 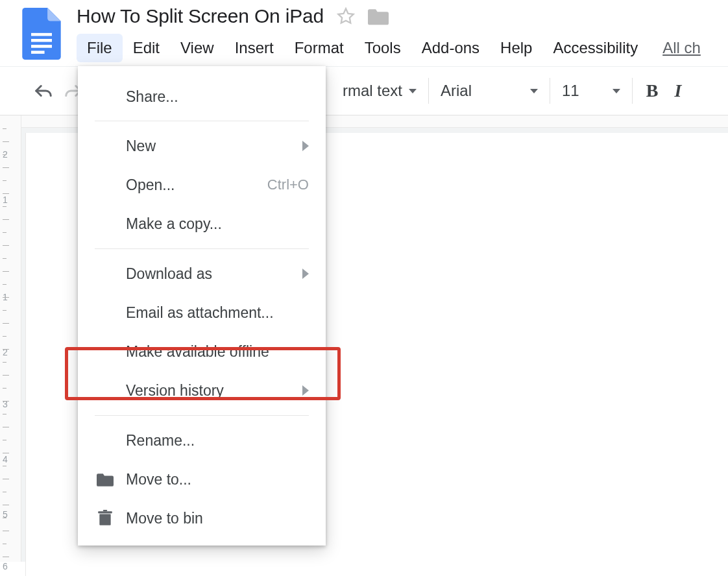 I want to click on docs-logo-icon, so click(x=42, y=34).